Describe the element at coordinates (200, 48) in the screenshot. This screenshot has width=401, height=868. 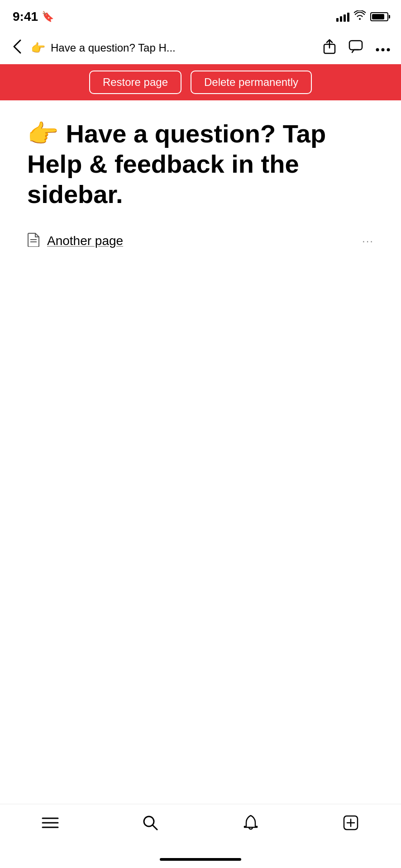
I see `nav-bar: 👉 Have a question? Tap H...` at that location.